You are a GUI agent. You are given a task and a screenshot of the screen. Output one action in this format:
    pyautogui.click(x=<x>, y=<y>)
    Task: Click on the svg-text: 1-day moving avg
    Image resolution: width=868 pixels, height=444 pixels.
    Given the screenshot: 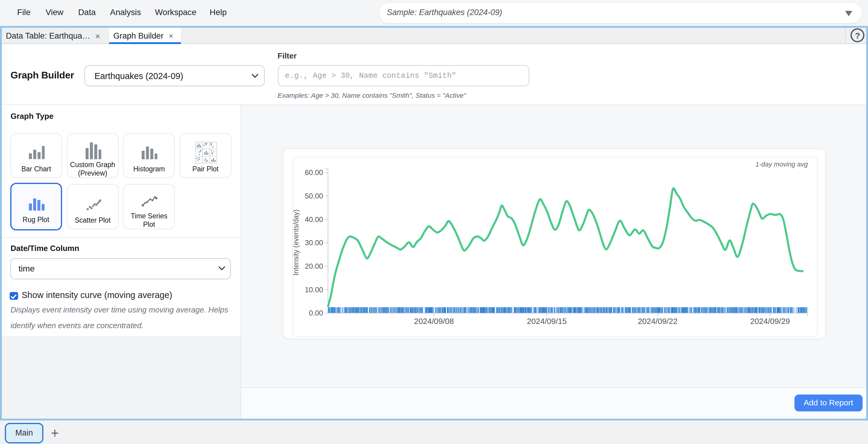 What is the action you would take?
    pyautogui.click(x=781, y=164)
    